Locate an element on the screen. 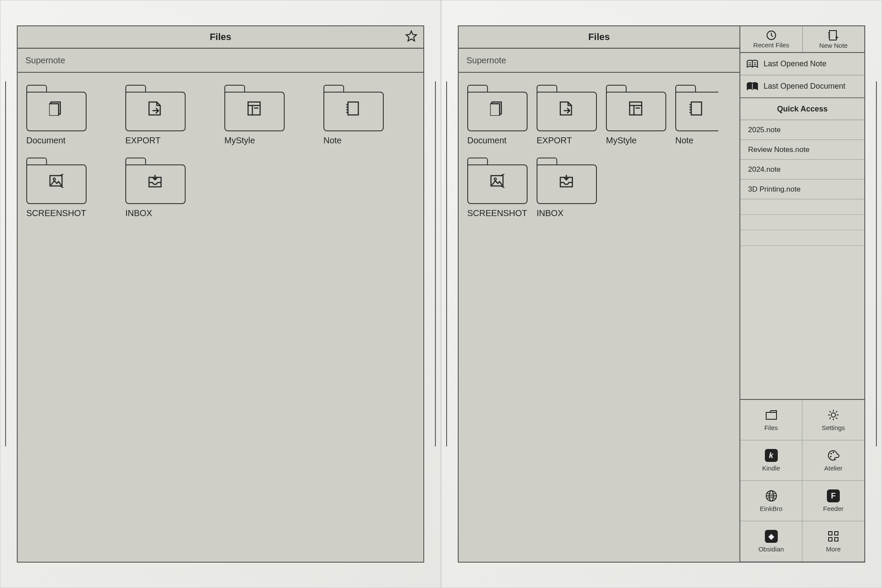  app-feeder: F Feeder is located at coordinates (833, 501).